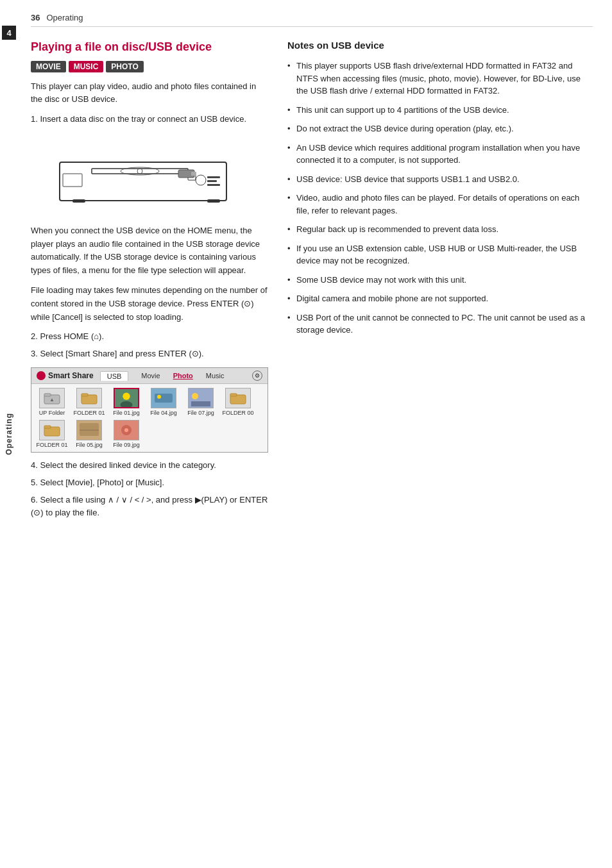 This screenshot has height=868, width=612. What do you see at coordinates (149, 304) in the screenshot?
I see `body-text-2: File loading may takes few minutes depen…` at bounding box center [149, 304].